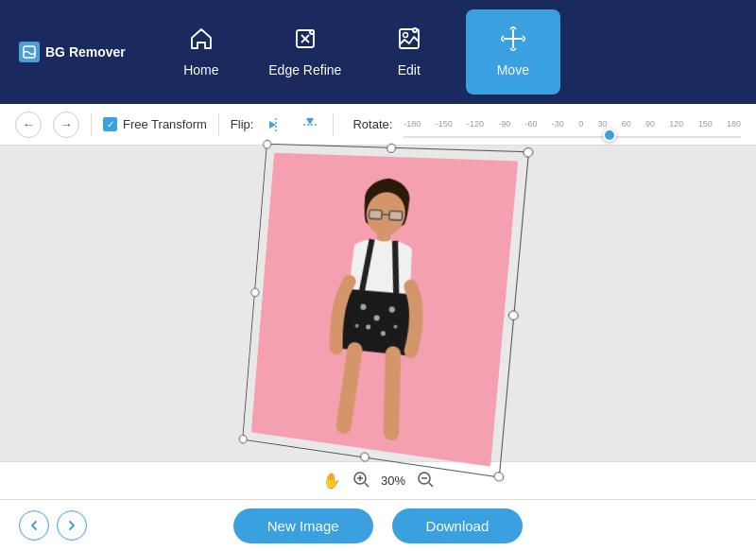  Describe the element at coordinates (164, 125) in the screenshot. I see `free-transform-label: Free Transform` at that location.